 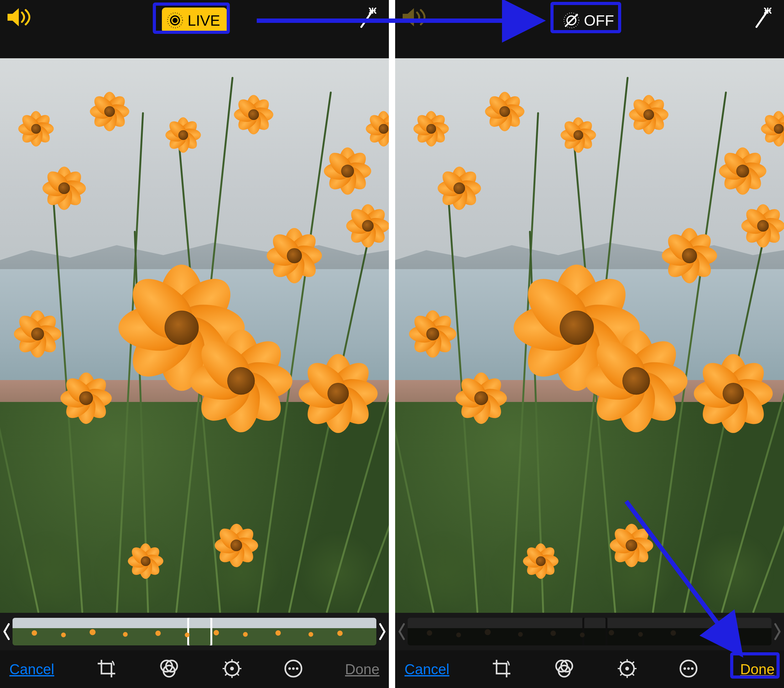 I want to click on top-bar: LIVE, so click(x=194, y=29).